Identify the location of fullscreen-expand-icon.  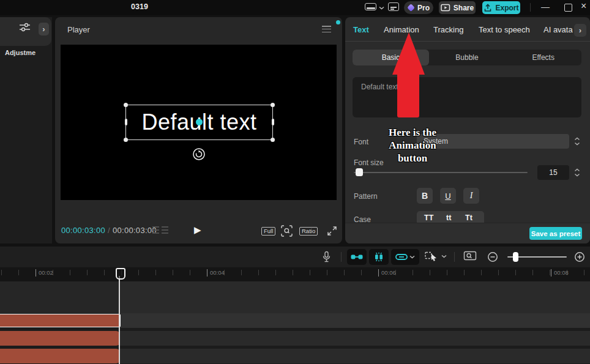
(332, 231).